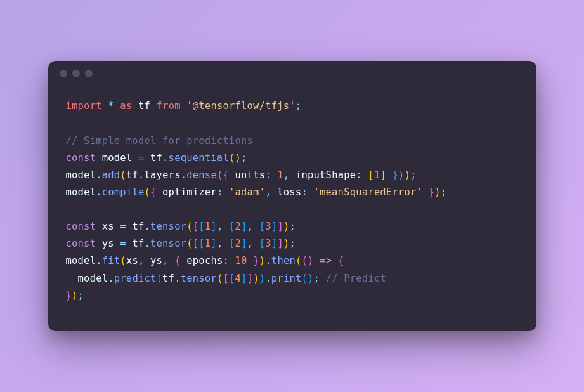 This screenshot has height=392, width=584. I want to click on code-line: model.fit(xs, ys, { epochs: 10 }).then((…, so click(292, 261).